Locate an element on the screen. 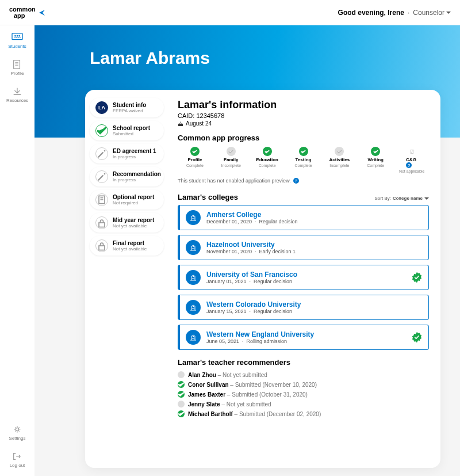 The width and height of the screenshot is (460, 476). tab-school-report: School report Submitted is located at coordinates (126, 131).